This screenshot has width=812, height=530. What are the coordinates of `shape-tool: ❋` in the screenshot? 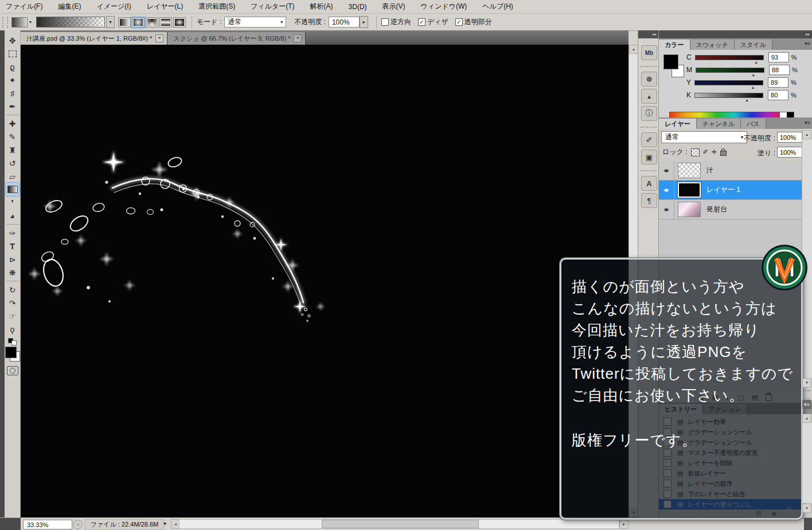 It's located at (13, 273).